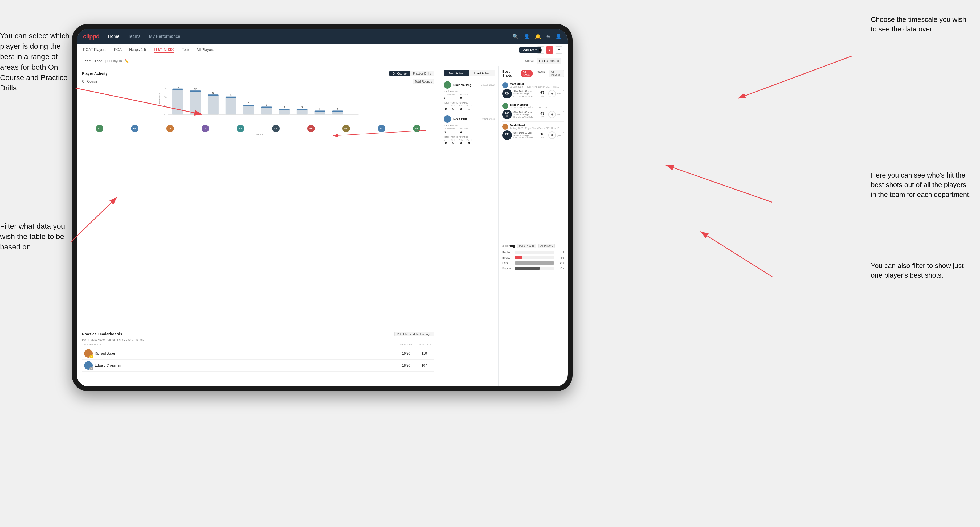  I want to click on all-players-dropdown: All Players, so click(557, 73).